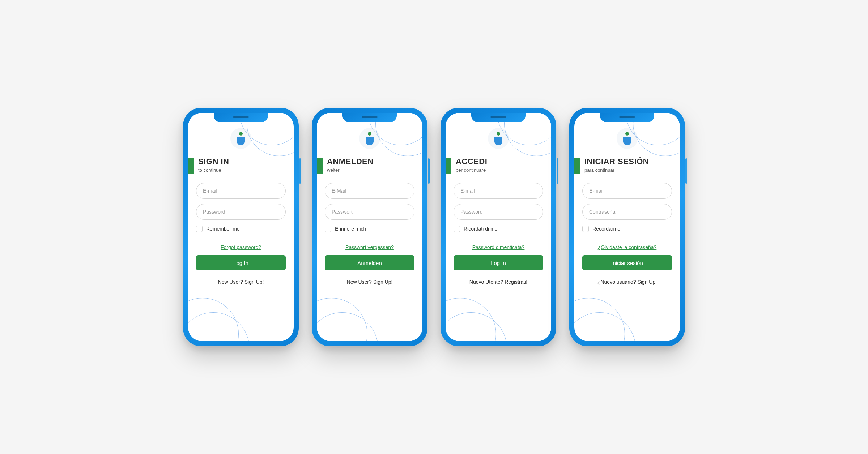 The height and width of the screenshot is (454, 868). What do you see at coordinates (370, 247) in the screenshot?
I see `forgot-password-link: Passwort vergessen?` at bounding box center [370, 247].